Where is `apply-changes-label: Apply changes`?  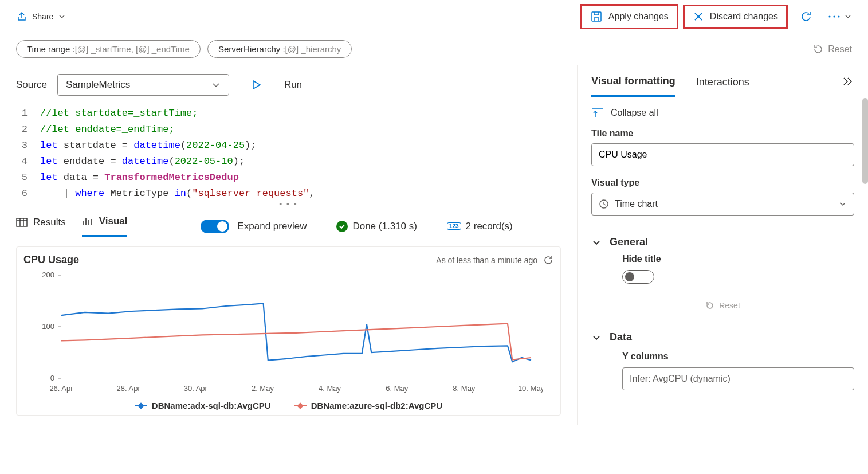 apply-changes-label: Apply changes is located at coordinates (638, 17).